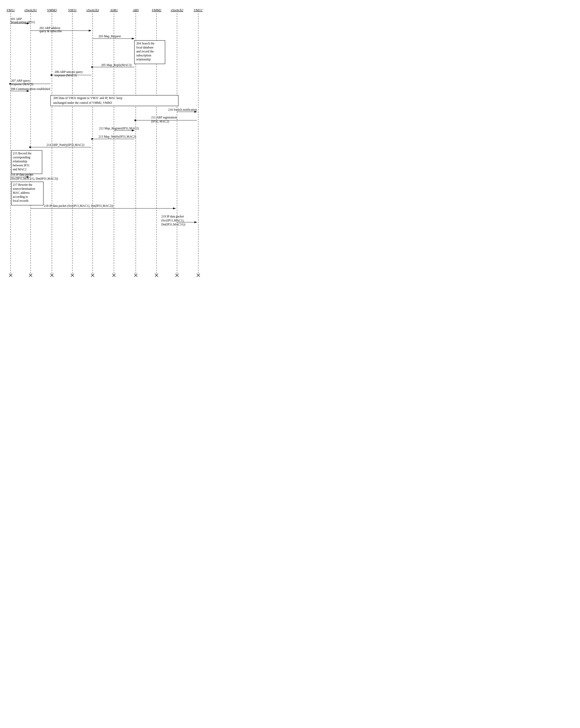 This screenshot has width=580, height=728. I want to click on label-204c: and record the, so click(145, 51).